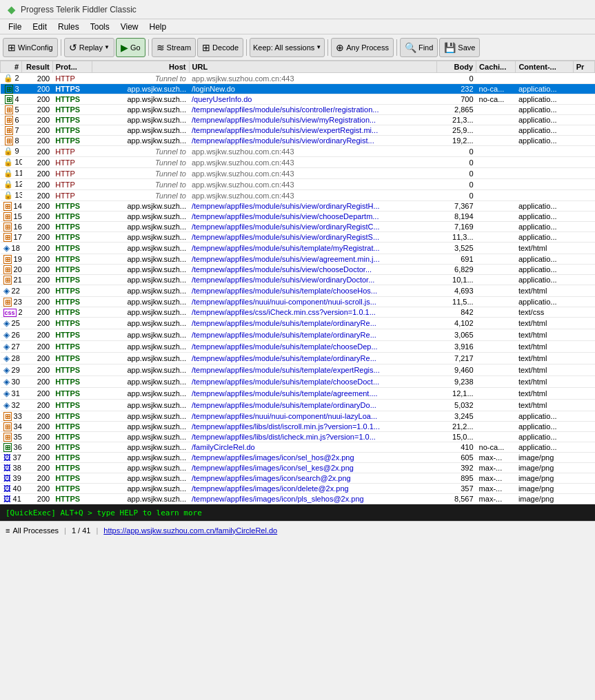 Image resolution: width=595 pixels, height=700 pixels. I want to click on table-row: ⊞ 17 200 HTTPS app.wsjkw.suzh... /tempne…, so click(298, 237).